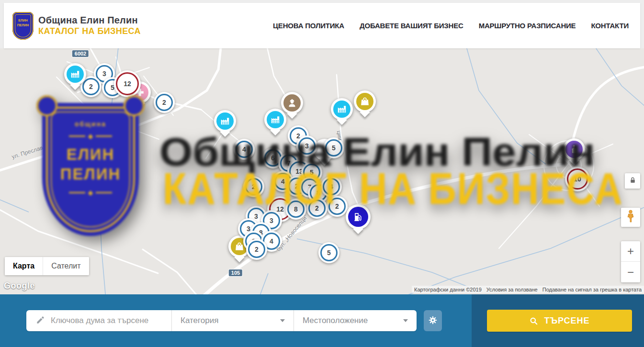 Image resolution: width=644 pixels, height=347 pixels. What do you see at coordinates (567, 321) in the screenshot?
I see `search-button-label: ТЪРСЕНЕ` at bounding box center [567, 321].